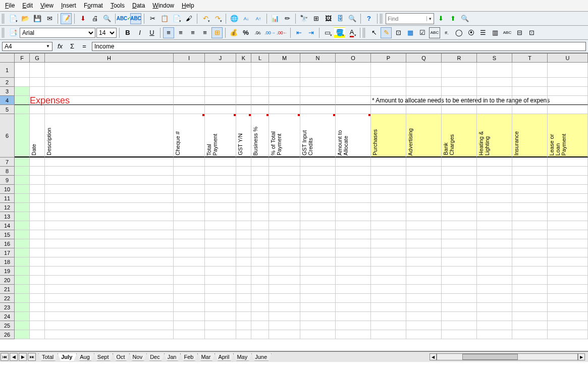 The width and height of the screenshot is (588, 368). Describe the element at coordinates (389, 271) in the screenshot. I see `cell-P19` at that location.